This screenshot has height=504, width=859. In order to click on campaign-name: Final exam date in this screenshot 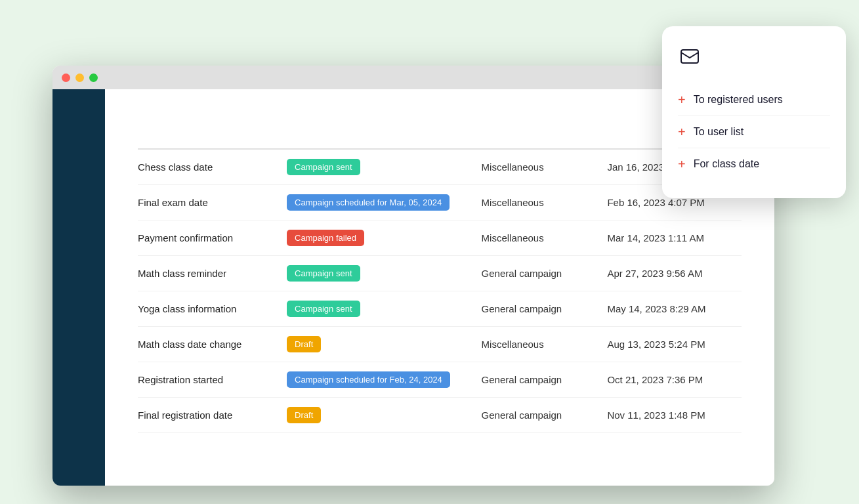, I will do `click(213, 203)`.